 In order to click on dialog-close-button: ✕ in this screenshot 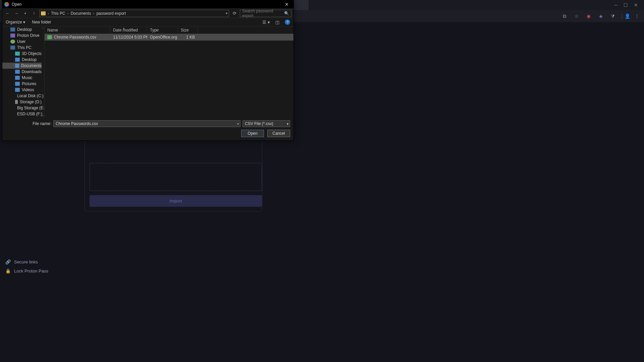, I will do `click(287, 4)`.